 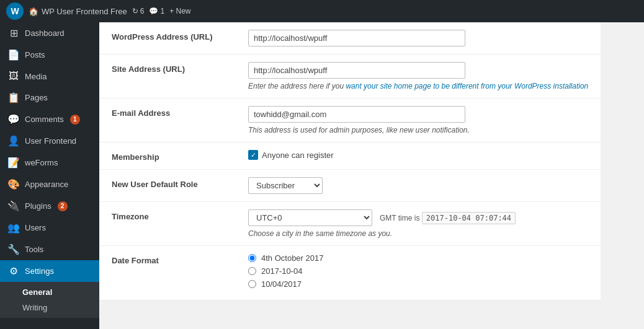 I want to click on subnav-general: General, so click(x=50, y=292).